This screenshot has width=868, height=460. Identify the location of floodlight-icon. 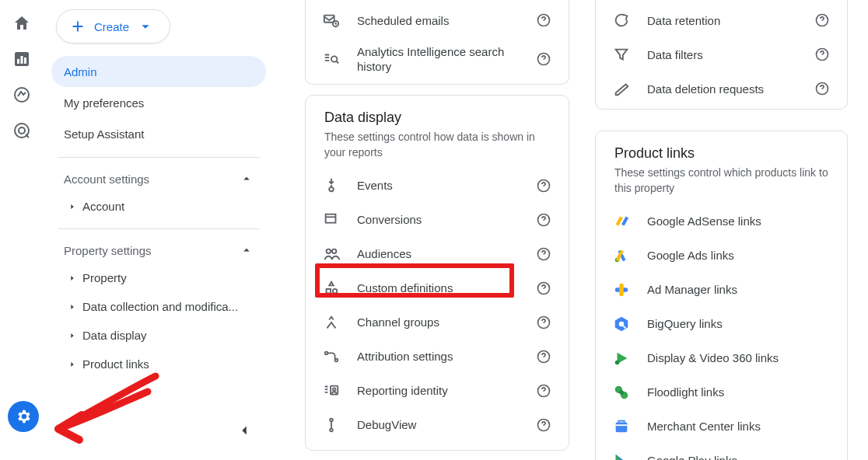
(621, 392).